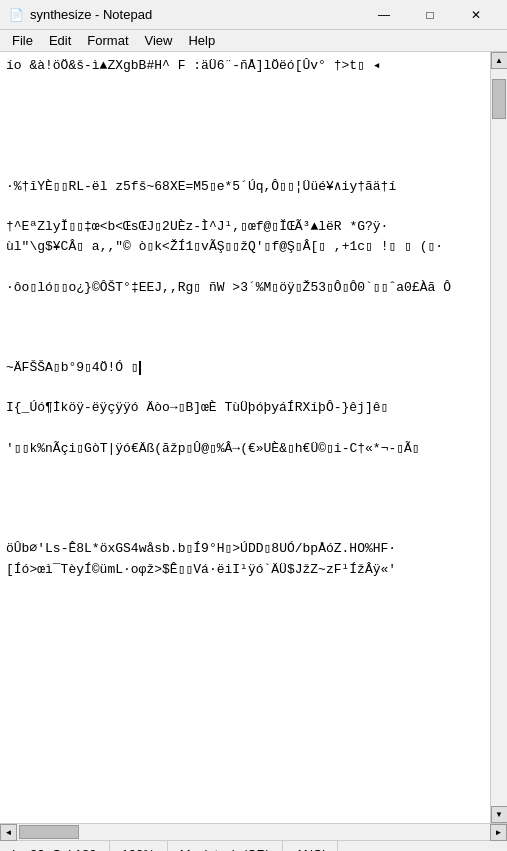  What do you see at coordinates (245, 570) in the screenshot?
I see `editor-line: [Íó>œì¯TèyÍ©ümL·oφž>$Ê▯▯Vá·ëiI¹ÿó`ÄÜ$JžZ…` at bounding box center [245, 570].